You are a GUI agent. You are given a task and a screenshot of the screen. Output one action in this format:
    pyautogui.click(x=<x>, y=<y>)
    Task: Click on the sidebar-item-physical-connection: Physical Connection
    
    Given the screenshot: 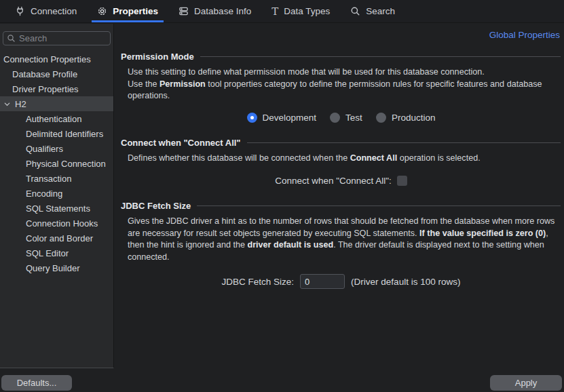 What is the action you would take?
    pyautogui.click(x=57, y=163)
    